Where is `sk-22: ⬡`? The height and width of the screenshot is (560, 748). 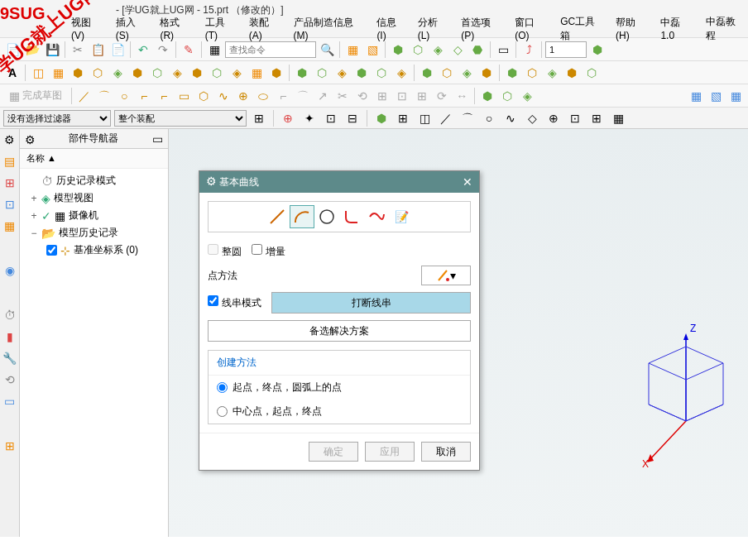
sk-22: ⬡ is located at coordinates (507, 96).